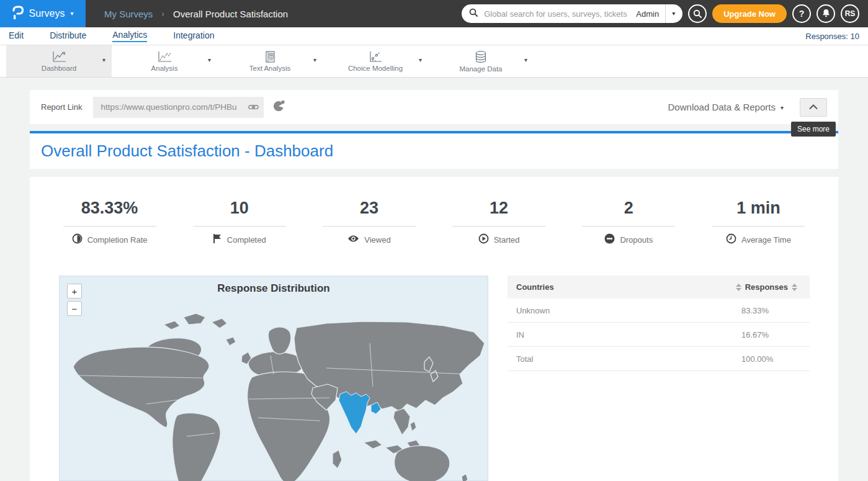 This screenshot has width=868, height=481. I want to click on country-name: Unknown, so click(533, 310).